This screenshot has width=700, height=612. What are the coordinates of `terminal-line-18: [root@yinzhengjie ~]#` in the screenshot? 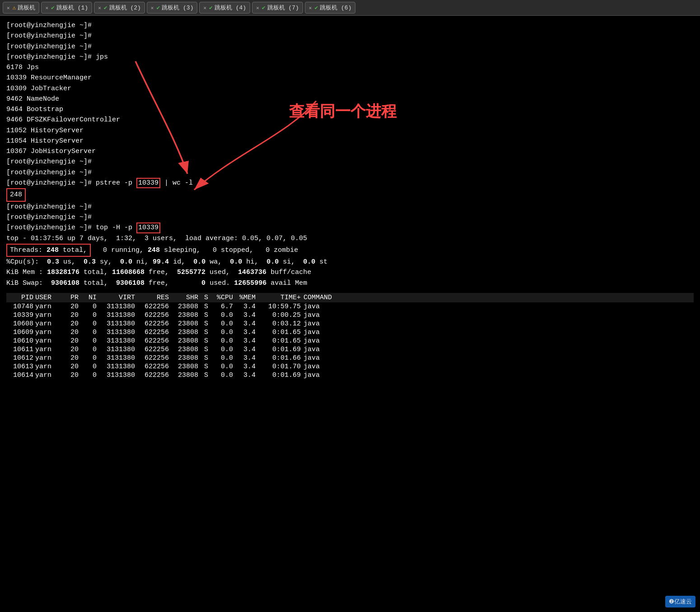 It's located at (350, 218).